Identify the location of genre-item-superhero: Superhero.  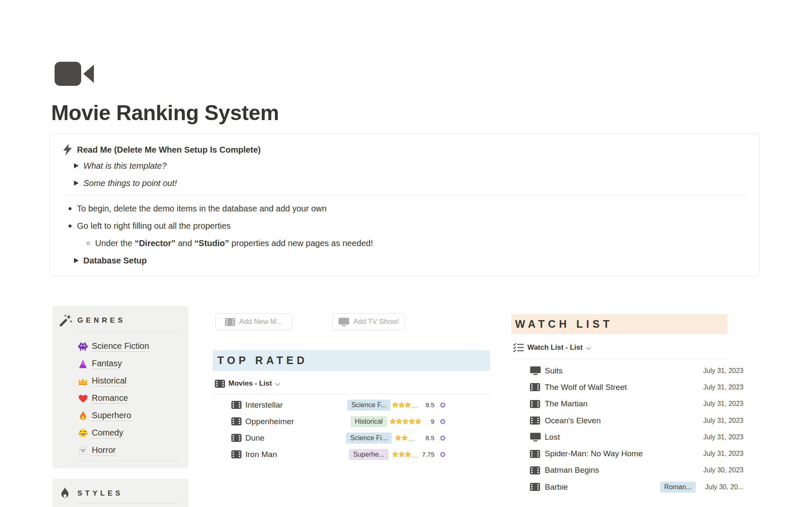
(130, 416).